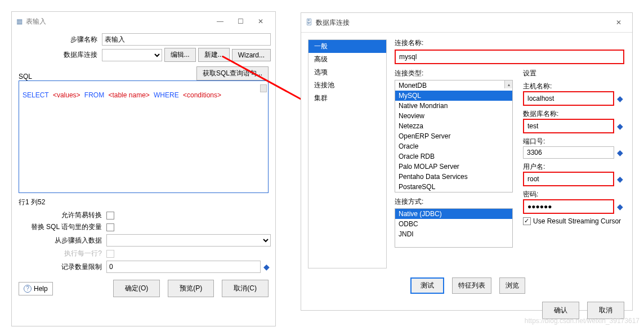 This screenshot has height=327, width=644. I want to click on database-icon: 🗄, so click(309, 23).